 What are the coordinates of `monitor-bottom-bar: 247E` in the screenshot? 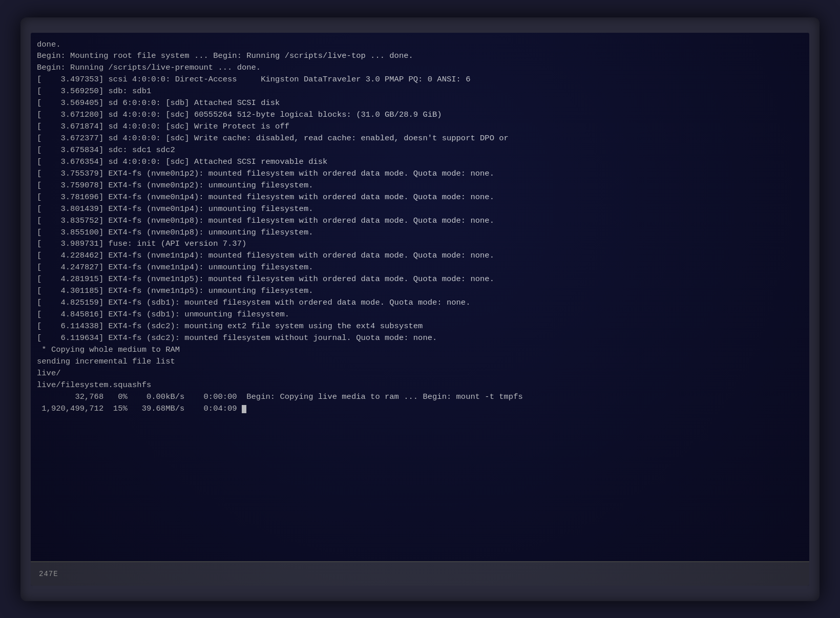 It's located at (420, 573).